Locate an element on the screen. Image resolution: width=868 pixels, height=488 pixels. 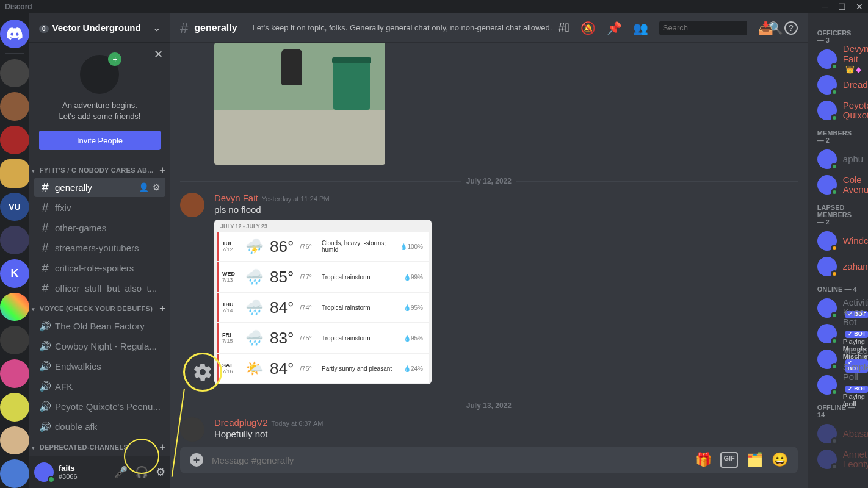
headphones-icon: 🎧 is located at coordinates (142, 472).